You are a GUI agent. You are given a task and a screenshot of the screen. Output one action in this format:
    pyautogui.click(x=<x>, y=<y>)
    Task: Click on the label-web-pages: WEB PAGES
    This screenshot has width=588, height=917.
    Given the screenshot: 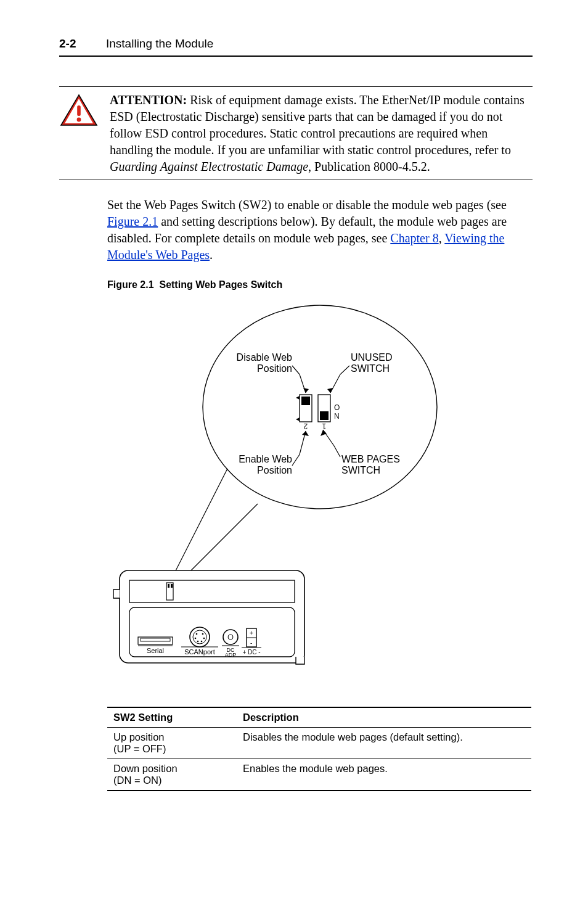 What is the action you would take?
    pyautogui.click(x=371, y=459)
    